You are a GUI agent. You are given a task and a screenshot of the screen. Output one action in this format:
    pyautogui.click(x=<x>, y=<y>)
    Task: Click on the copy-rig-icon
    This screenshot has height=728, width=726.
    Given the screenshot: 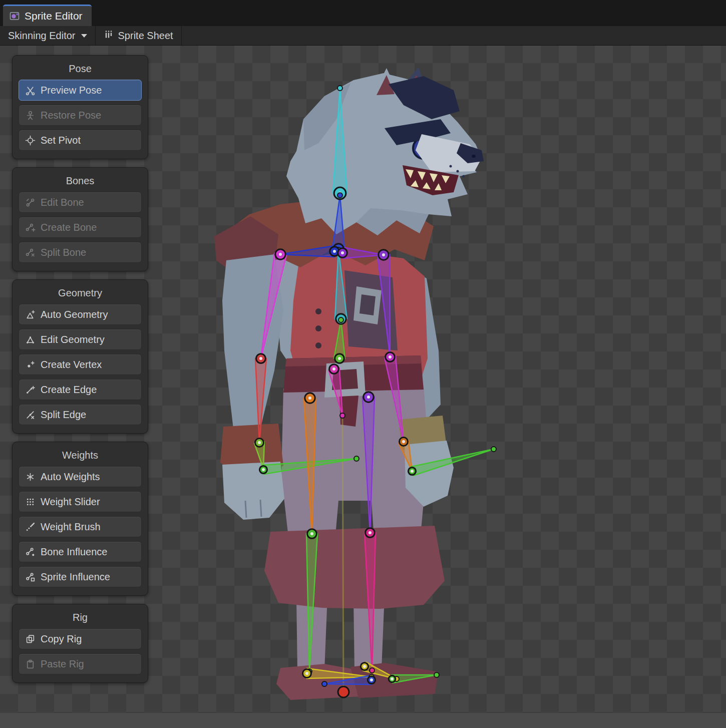 What is the action you would take?
    pyautogui.click(x=30, y=639)
    